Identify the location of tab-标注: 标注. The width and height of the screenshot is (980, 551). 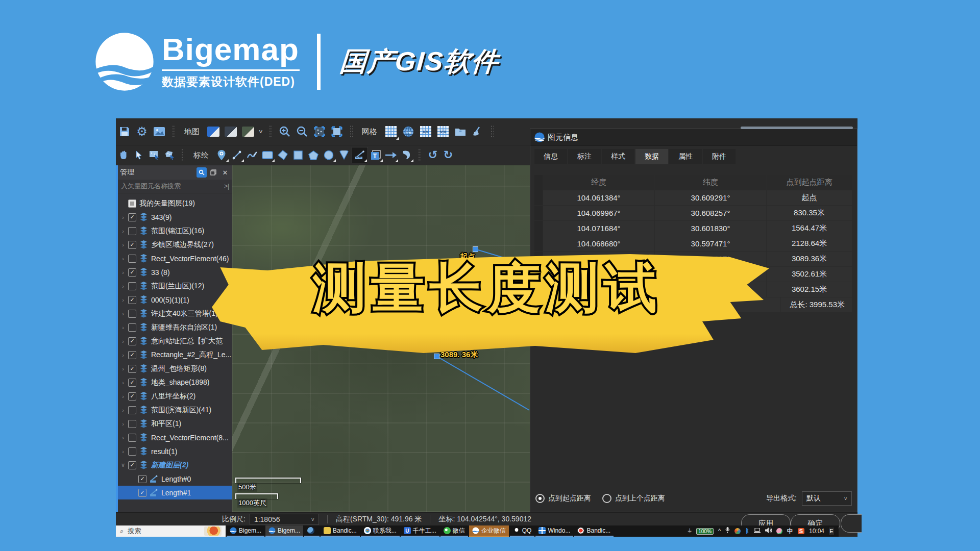
(584, 157).